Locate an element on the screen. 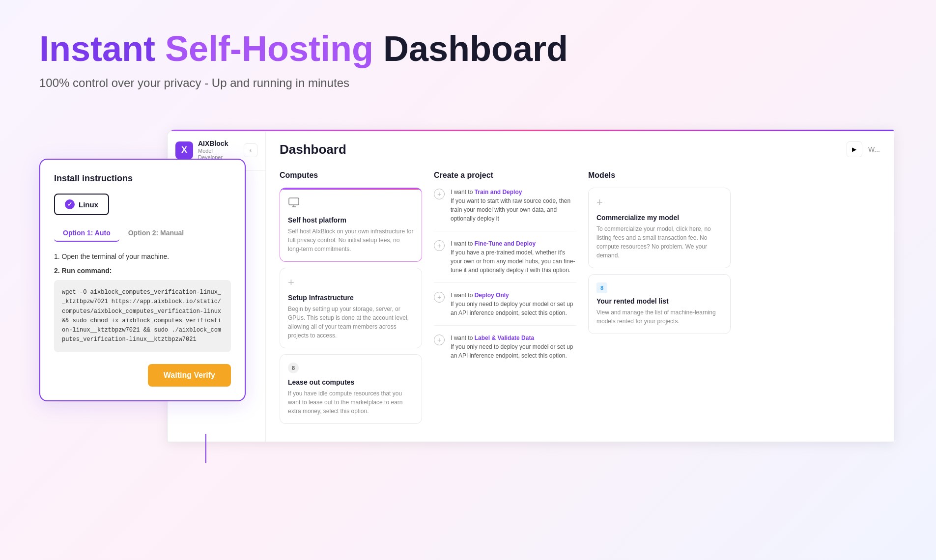 Image resolution: width=936 pixels, height=560 pixels. deploy-link: Deploy Only is located at coordinates (492, 295).